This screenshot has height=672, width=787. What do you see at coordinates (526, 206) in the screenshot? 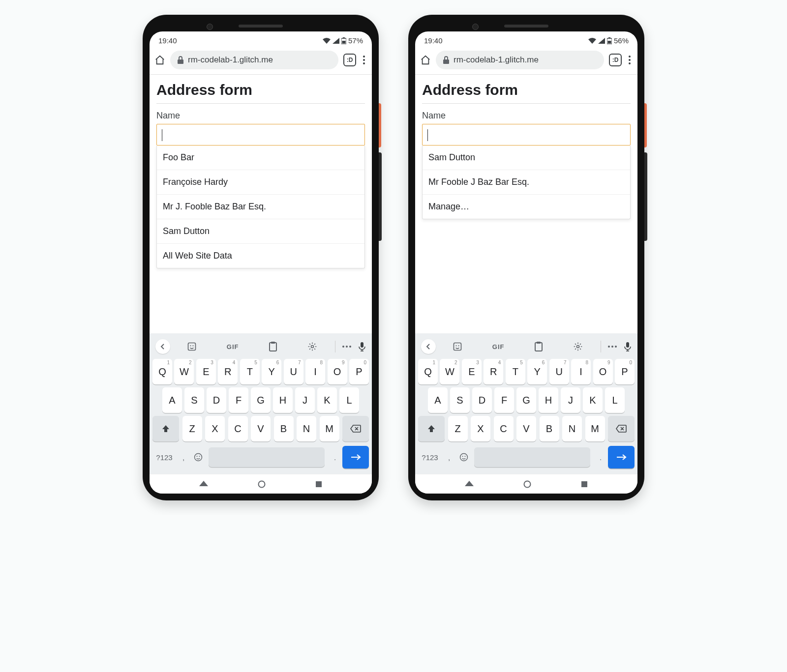
I see `suggestion-item: Manage…` at bounding box center [526, 206].